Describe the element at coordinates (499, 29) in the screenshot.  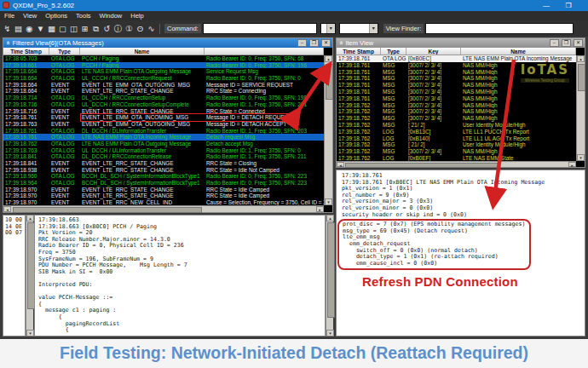
I see `view-finder-input` at that location.